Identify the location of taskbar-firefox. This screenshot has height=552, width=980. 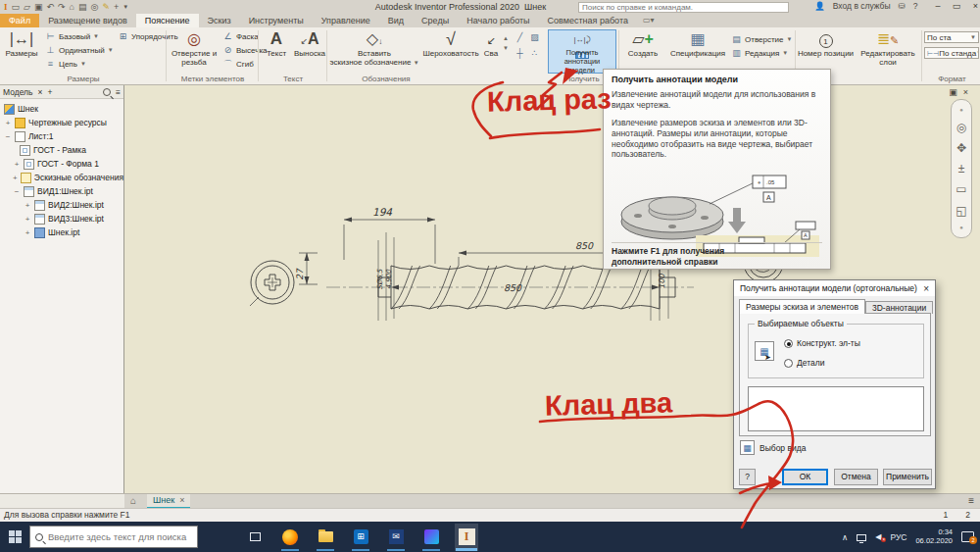
(290, 537).